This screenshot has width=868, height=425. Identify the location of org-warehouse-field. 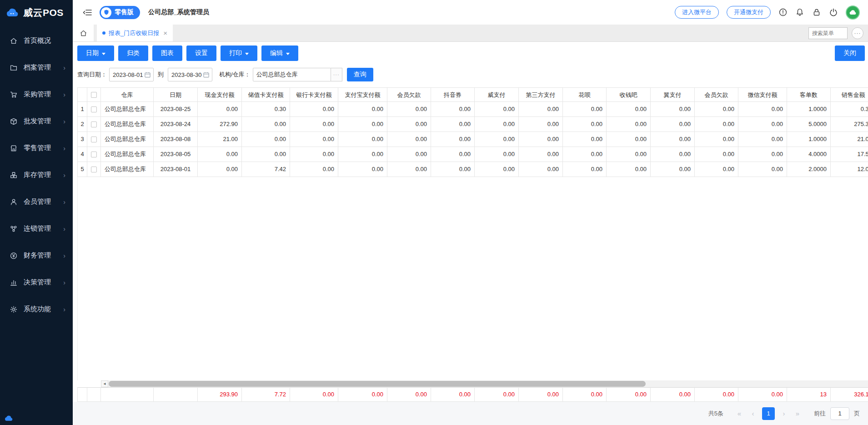
(292, 75).